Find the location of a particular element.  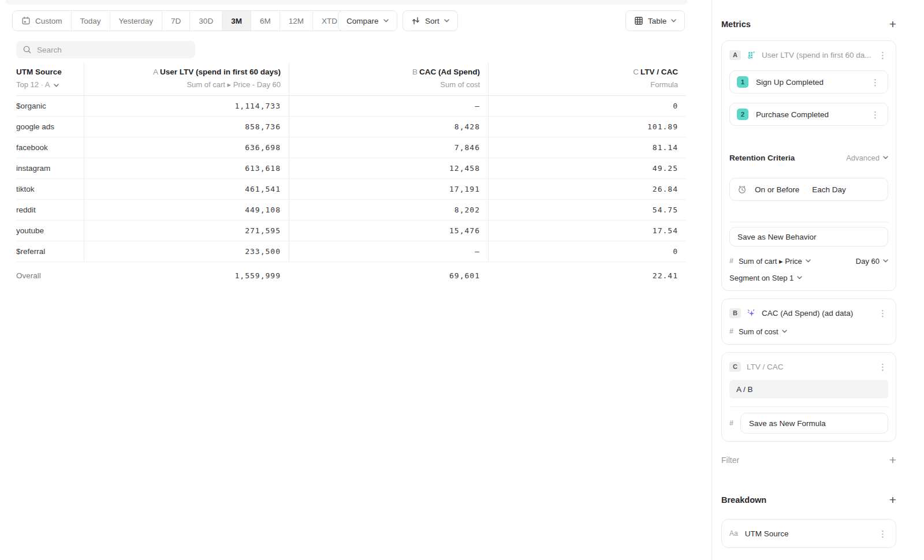

row-cac: – is located at coordinates (388, 252).